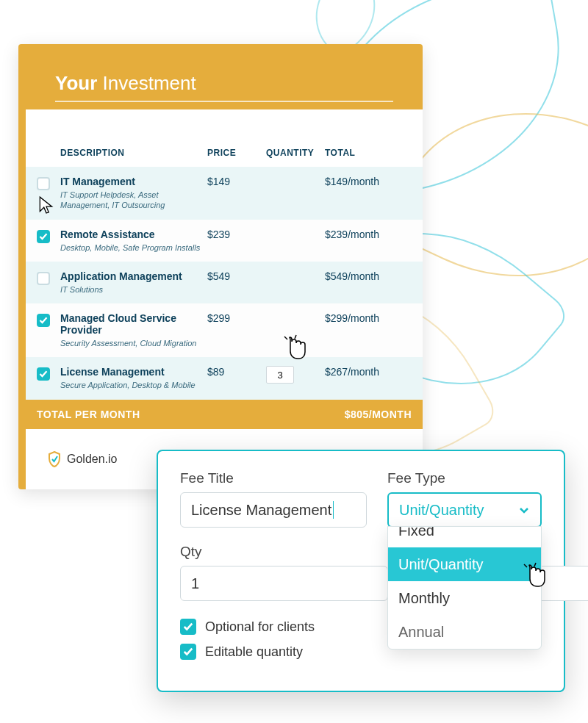 This screenshot has width=588, height=723. Describe the element at coordinates (134, 324) in the screenshot. I see `item-name: Managed Cloud Service Provider` at that location.